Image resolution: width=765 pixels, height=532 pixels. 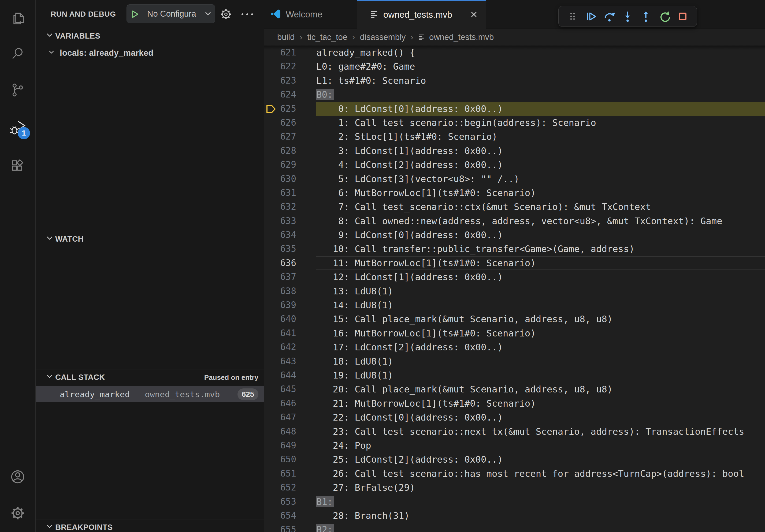 What do you see at coordinates (540, 193) in the screenshot?
I see `line-content: 6: MutBorrowLoc[1](ts#1#0: Scenario)` at bounding box center [540, 193].